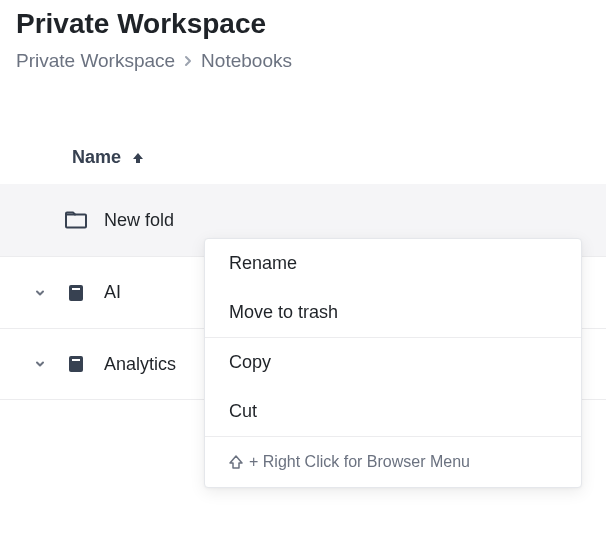 The height and width of the screenshot is (546, 606). Describe the element at coordinates (236, 462) in the screenshot. I see `shift-key-icon` at that location.